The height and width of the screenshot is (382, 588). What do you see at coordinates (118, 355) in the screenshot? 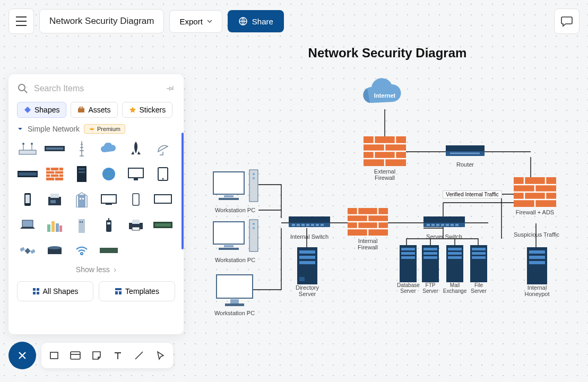
I see `tool-text` at bounding box center [118, 355].